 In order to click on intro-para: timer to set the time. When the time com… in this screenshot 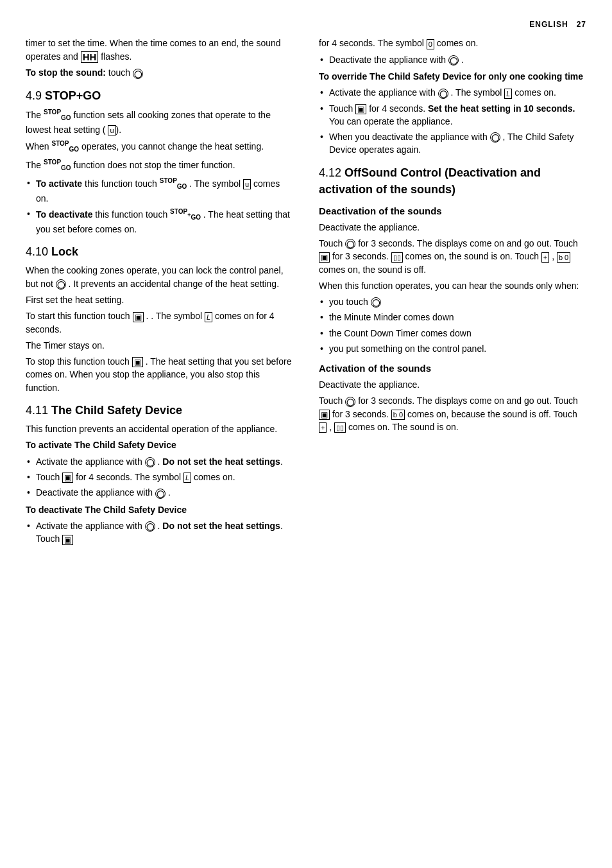, I will do `click(159, 50)`.